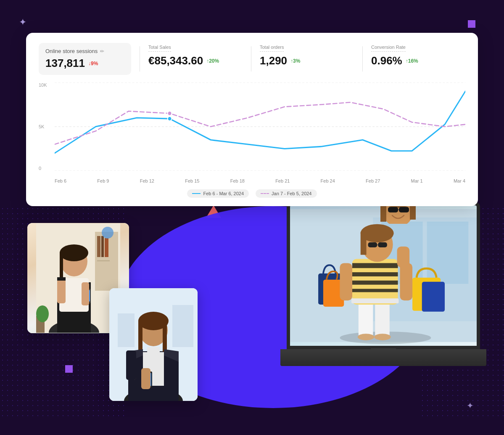 This screenshot has height=435, width=504. What do you see at coordinates (252, 194) in the screenshot?
I see `chart-legend: Feb 6 - Mar 6, 2024 Jan 7 - Feb 5, 2024` at bounding box center [252, 194].